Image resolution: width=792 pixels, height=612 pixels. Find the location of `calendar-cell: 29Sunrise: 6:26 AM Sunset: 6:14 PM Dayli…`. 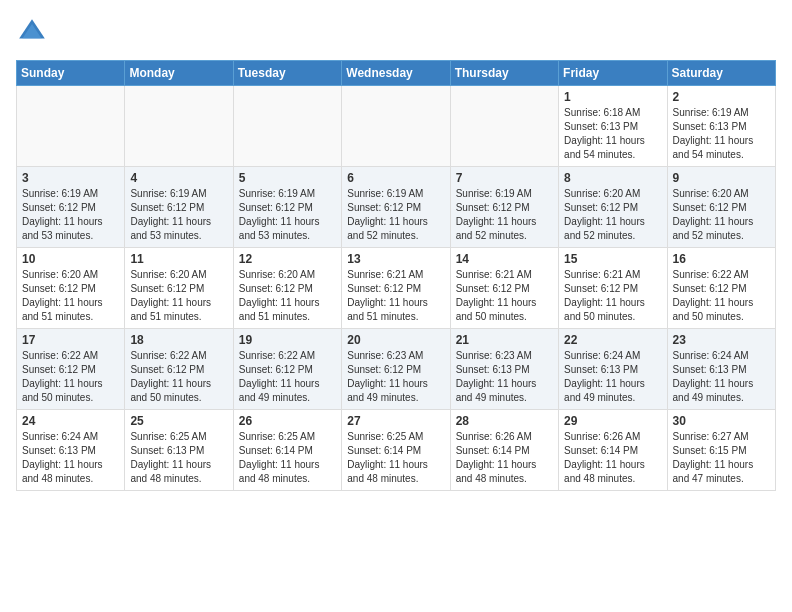

calendar-cell: 29Sunrise: 6:26 AM Sunset: 6:14 PM Dayli… is located at coordinates (613, 450).